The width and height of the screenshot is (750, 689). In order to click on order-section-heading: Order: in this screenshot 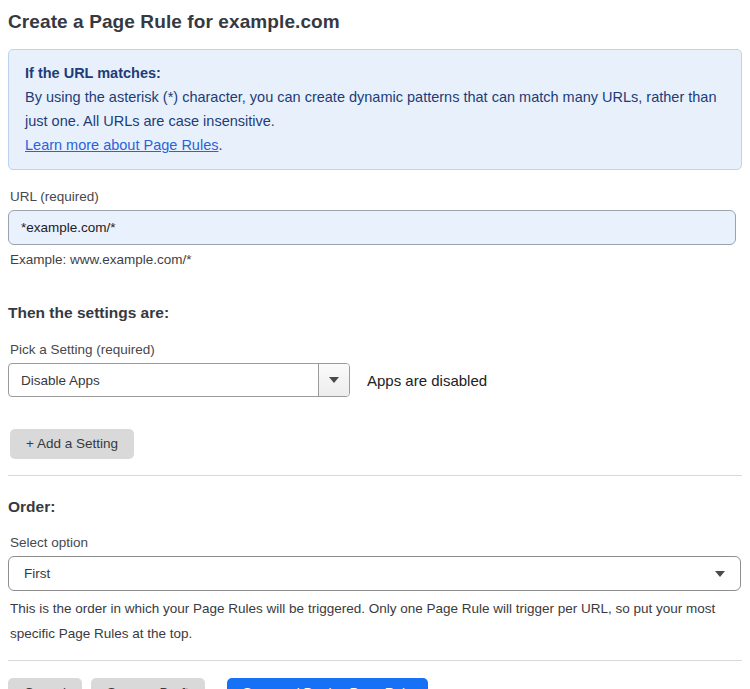, I will do `click(375, 506)`.